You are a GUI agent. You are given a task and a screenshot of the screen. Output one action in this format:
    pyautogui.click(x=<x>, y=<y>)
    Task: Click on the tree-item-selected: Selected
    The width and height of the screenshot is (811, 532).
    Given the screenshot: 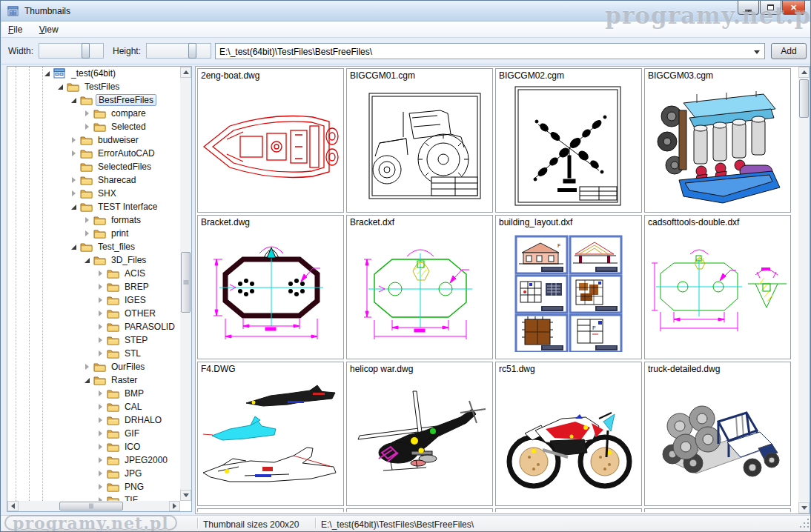 What is the action you would take?
    pyautogui.click(x=93, y=127)
    